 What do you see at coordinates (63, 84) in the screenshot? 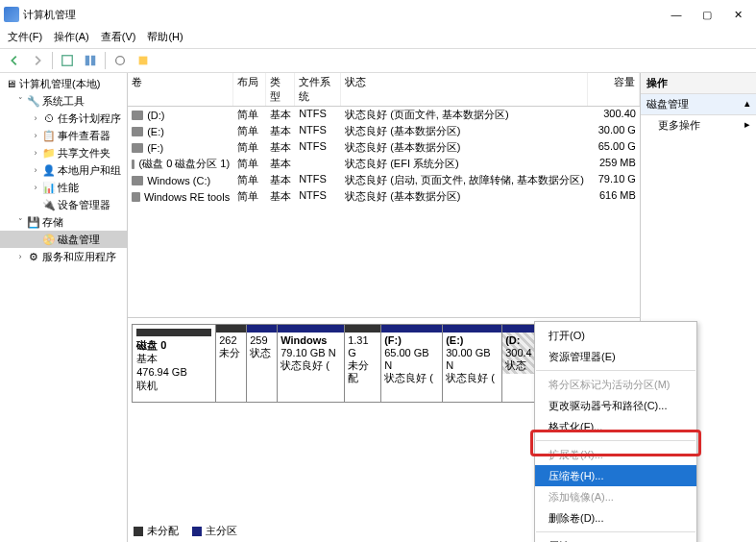
I see `tree-root: 🖥计算机管理(本地)` at bounding box center [63, 84].